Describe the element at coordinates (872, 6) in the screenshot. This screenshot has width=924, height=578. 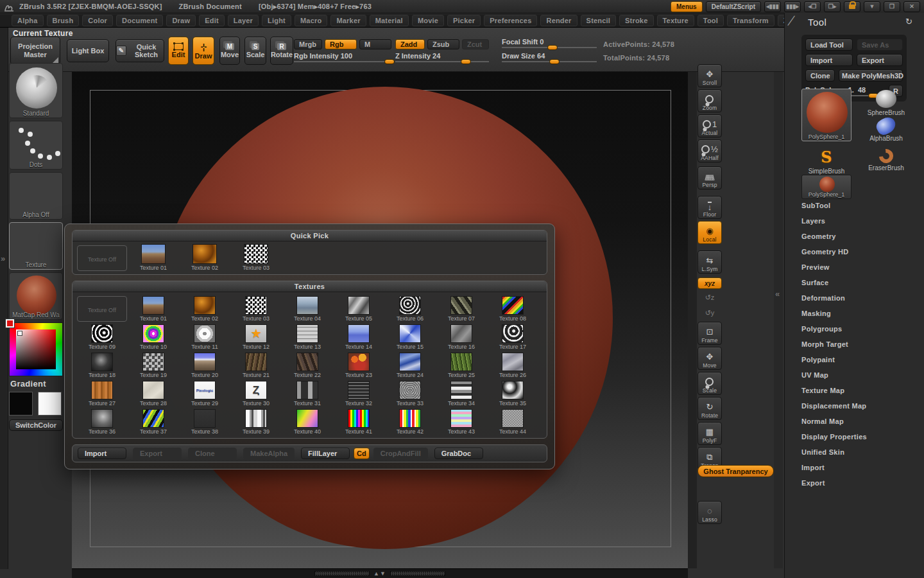
I see `minimize-button: ▼` at that location.